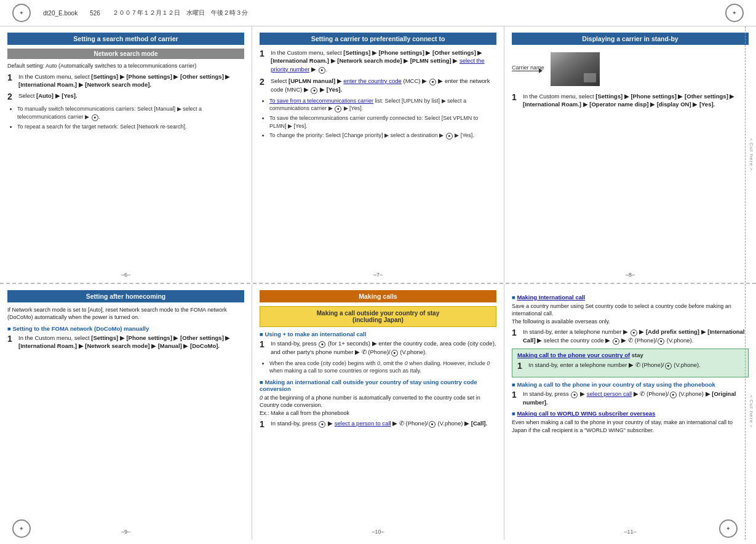 This screenshot has height=544, width=756. Describe the element at coordinates (383, 119) in the screenshot. I see `bullet-list-carrier: To save from a telecommunications carrie…` at that location.